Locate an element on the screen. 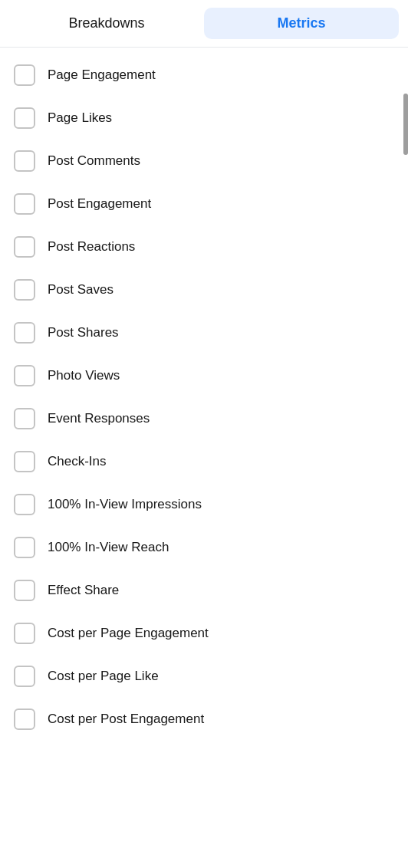 This screenshot has width=408, height=868. list-item-page-likes: Page Likes is located at coordinates (204, 118).